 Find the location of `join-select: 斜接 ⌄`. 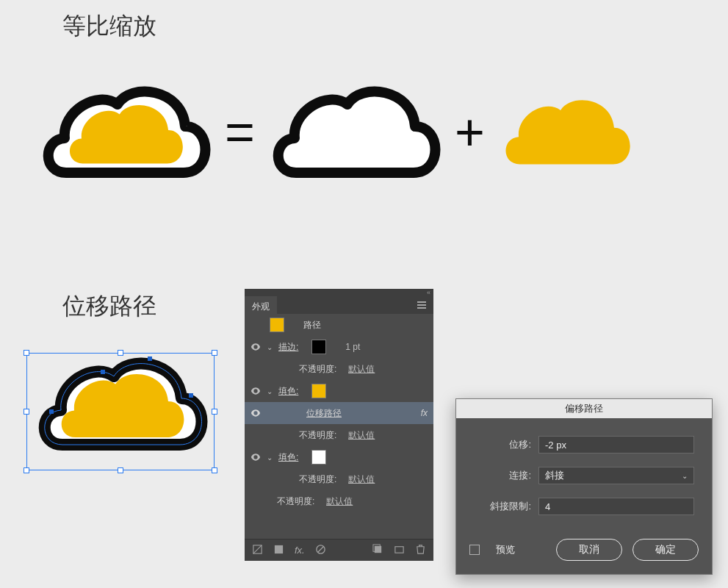

join-select: 斜接 ⌄ is located at coordinates (616, 476).